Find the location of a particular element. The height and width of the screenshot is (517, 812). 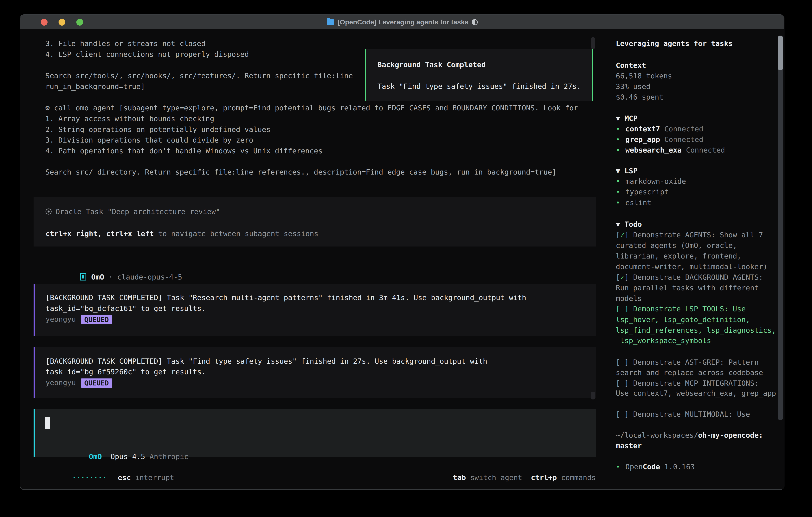

oracle-task-card: Oracle Task "Deep architecture review" c… is located at coordinates (315, 222).